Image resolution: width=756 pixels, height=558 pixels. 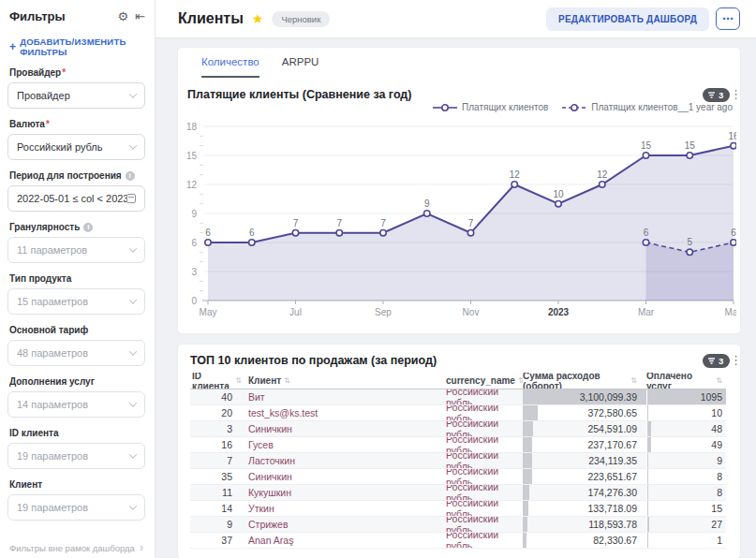 What do you see at coordinates (458, 524) in the screenshot?
I see `table-row: 9СтрижевРоссийский рубль118,593.7827` at bounding box center [458, 524].